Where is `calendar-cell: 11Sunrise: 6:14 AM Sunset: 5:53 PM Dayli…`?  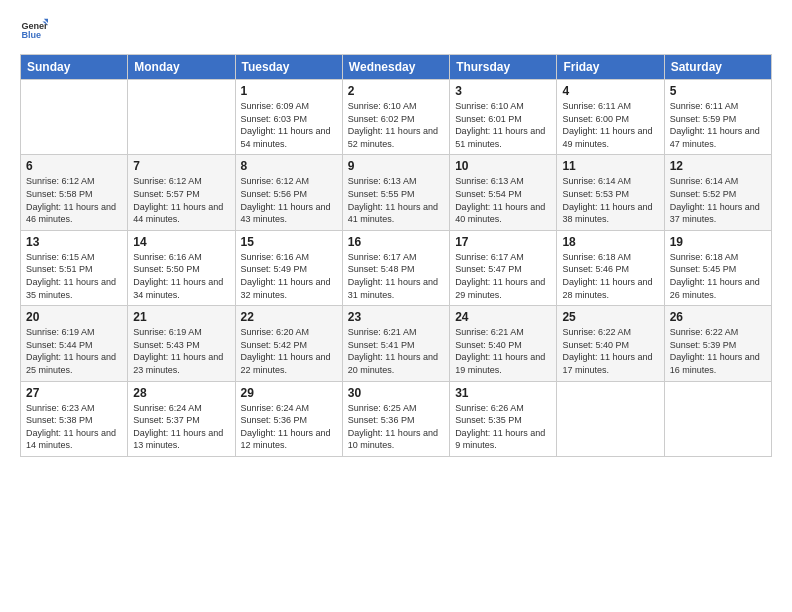
calendar-cell: 11Sunrise: 6:14 AM Sunset: 5:53 PM Dayli… is located at coordinates (610, 192).